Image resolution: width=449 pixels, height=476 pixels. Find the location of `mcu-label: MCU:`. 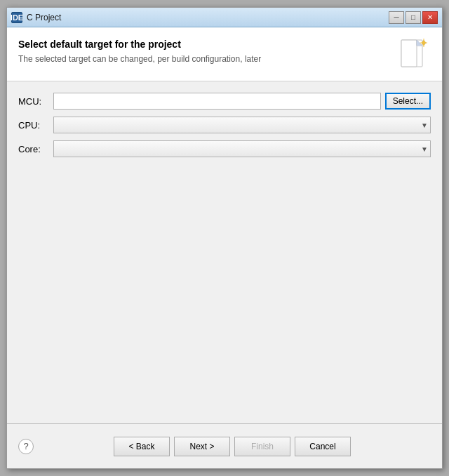

mcu-label: MCU: is located at coordinates (36, 101).